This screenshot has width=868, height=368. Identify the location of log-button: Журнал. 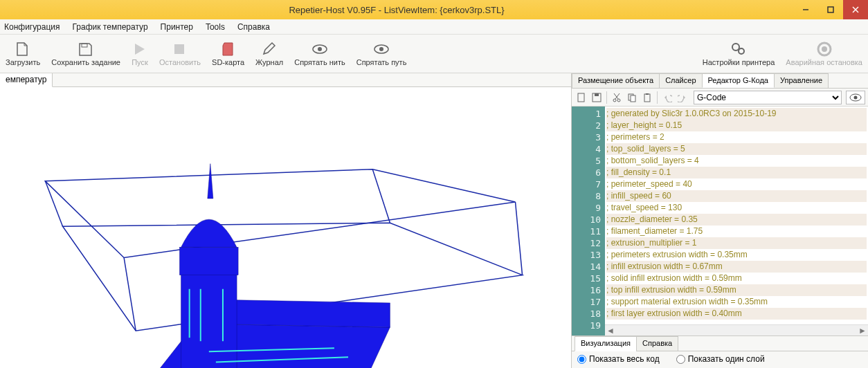
(269, 54).